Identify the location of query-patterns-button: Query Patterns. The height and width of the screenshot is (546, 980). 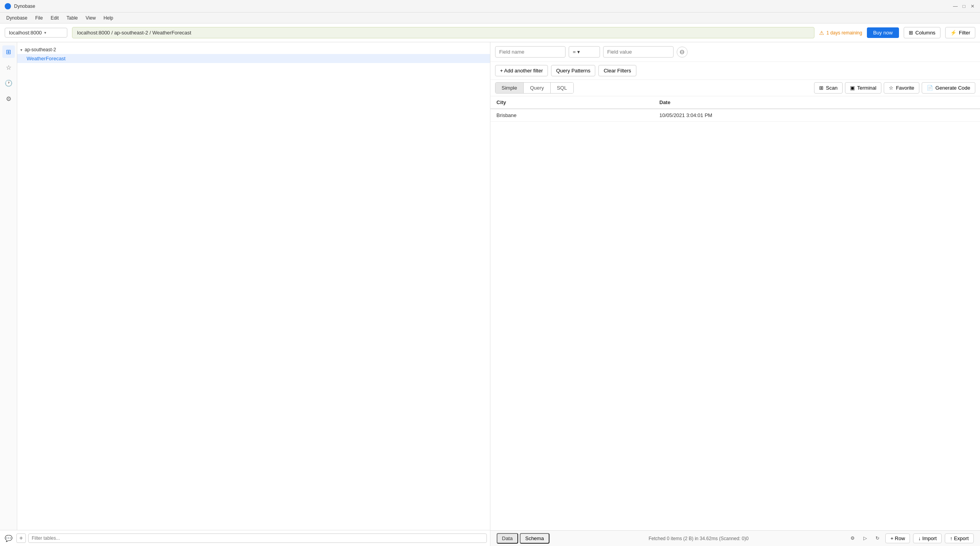
(573, 70).